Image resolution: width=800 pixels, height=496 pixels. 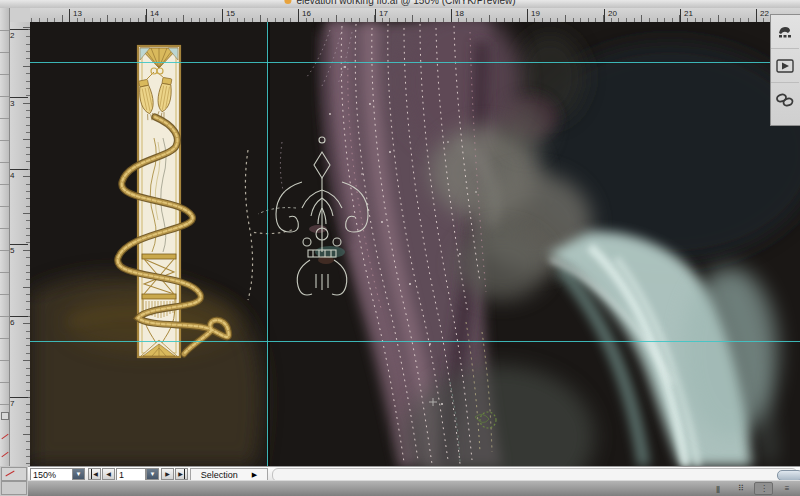 I want to click on ruler-top-number: 13, so click(x=76, y=16).